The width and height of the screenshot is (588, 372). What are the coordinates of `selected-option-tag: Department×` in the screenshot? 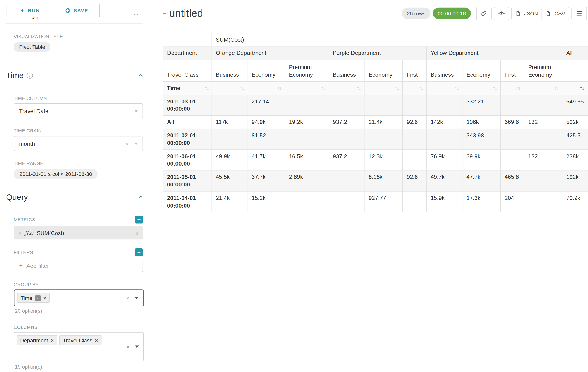 It's located at (37, 340).